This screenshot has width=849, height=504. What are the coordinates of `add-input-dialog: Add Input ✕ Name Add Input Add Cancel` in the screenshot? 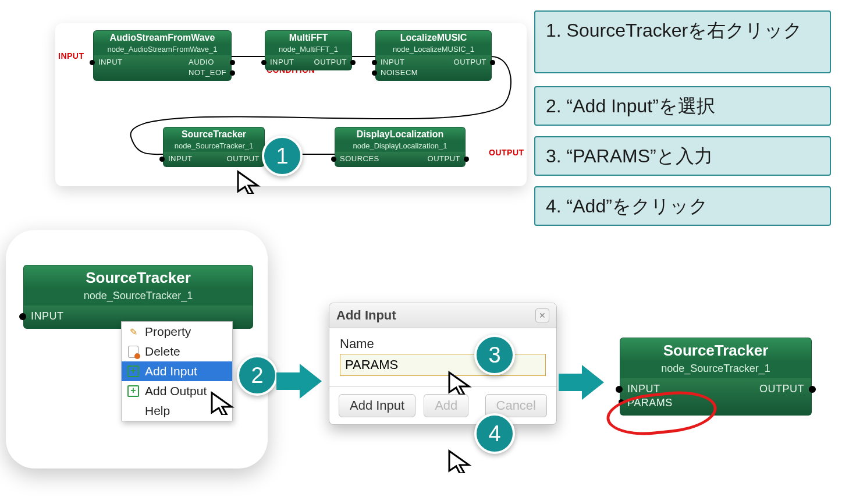 It's located at (443, 364).